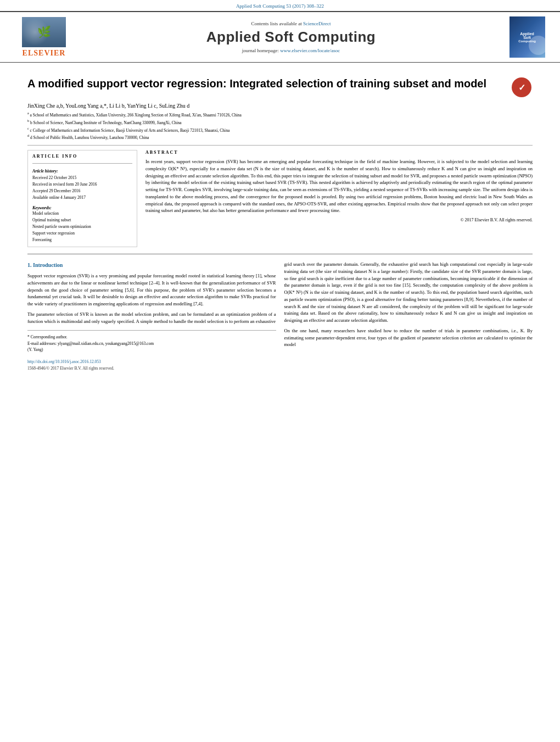 This screenshot has height=742, width=560. I want to click on doi-line: http://dx.doi.org/10.1016/j.asoc.2016.12…, so click(152, 361).